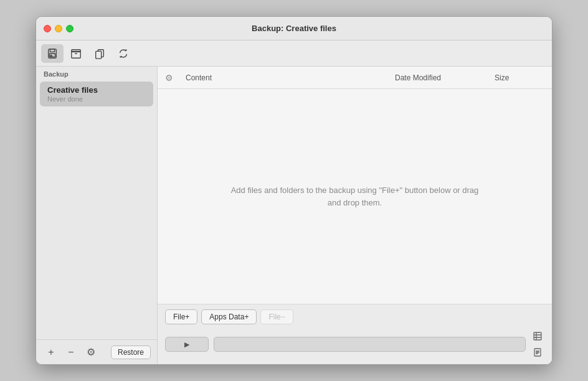  Describe the element at coordinates (97, 90) in the screenshot. I see `sidebar-item-name: Creative files` at that location.